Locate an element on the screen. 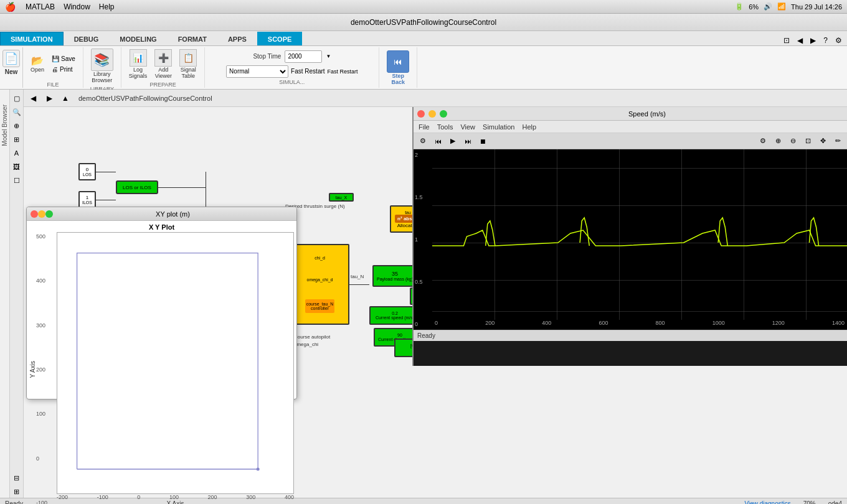 The height and width of the screenshot is (504, 847). xy-ylabel-container: Y Axis 500 400 300 200 100 0 -100 is located at coordinates (42, 368).